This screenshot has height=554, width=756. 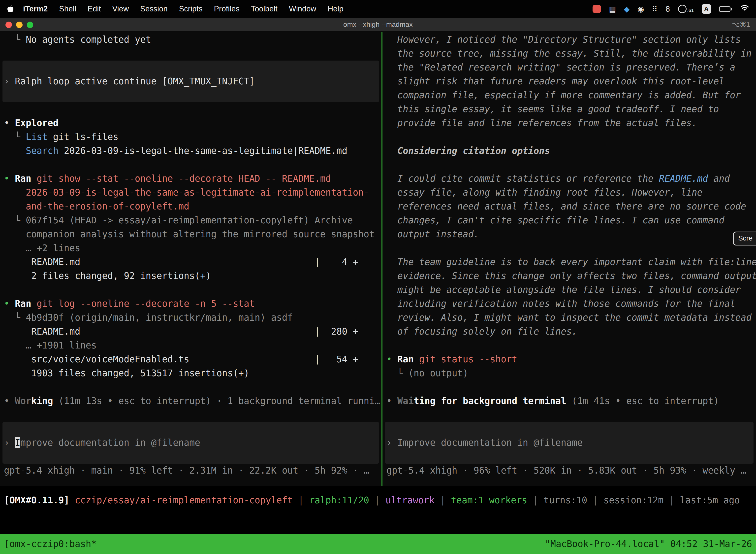 I want to click on terminal-line: output instead., so click(x=569, y=234).